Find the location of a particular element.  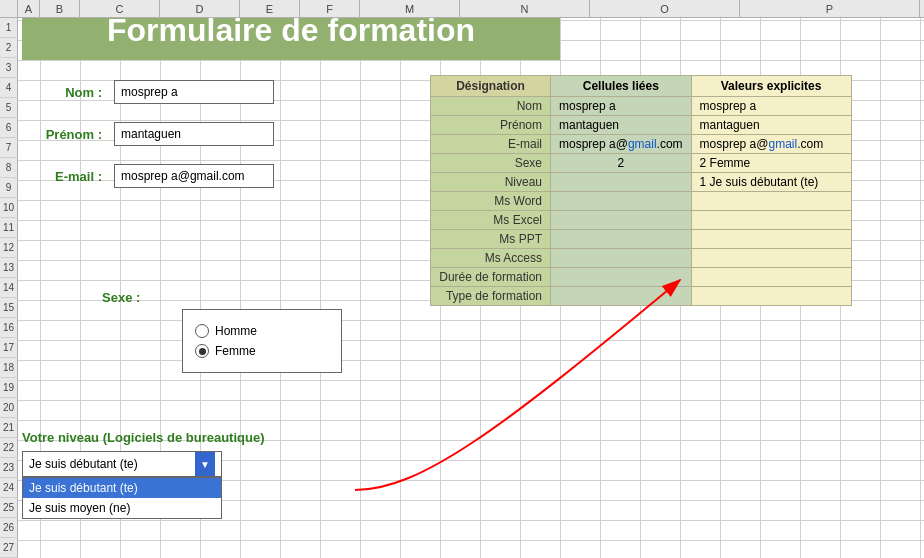

dropdown-options: Je suis débutant (te) Je suis moyen (ne) is located at coordinates (122, 498).